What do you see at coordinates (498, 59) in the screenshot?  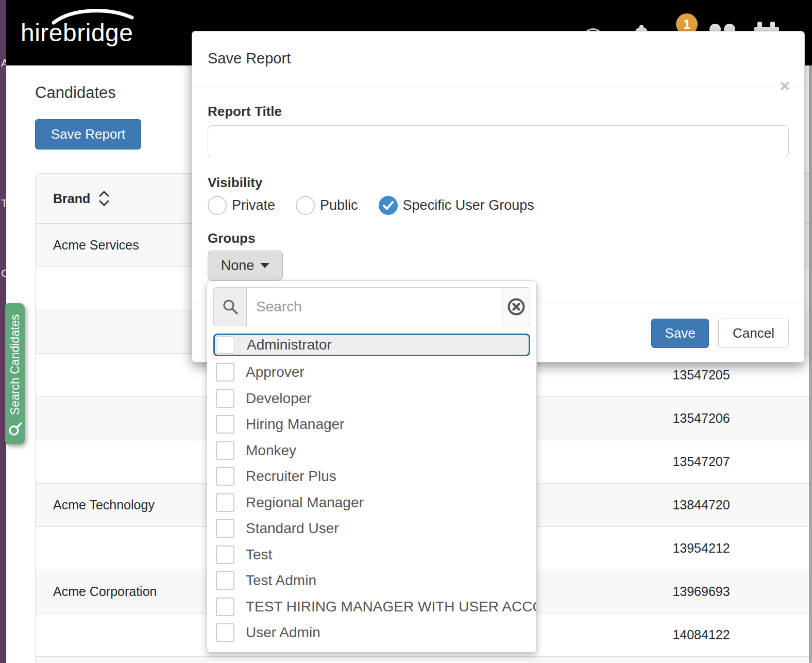 I see `modal-header: Save Report` at bounding box center [498, 59].